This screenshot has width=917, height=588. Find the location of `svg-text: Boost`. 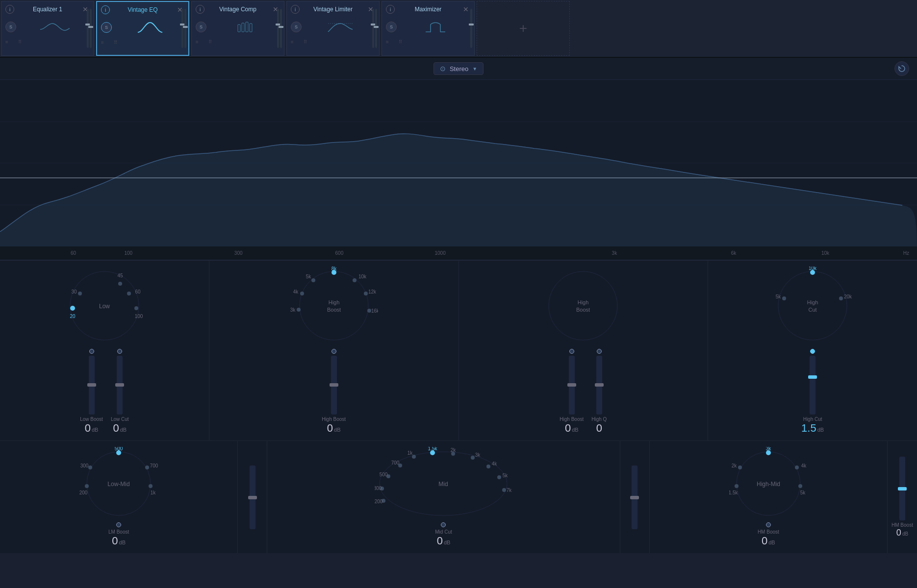

svg-text: Boost is located at coordinates (583, 310).